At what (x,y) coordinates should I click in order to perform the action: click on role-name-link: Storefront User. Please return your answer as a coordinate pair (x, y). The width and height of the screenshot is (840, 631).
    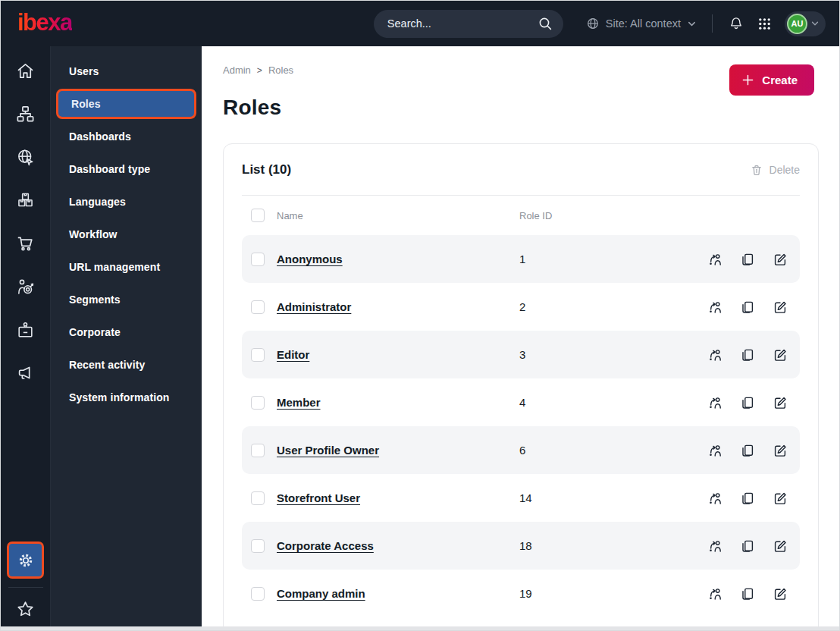
    Looking at the image, I should click on (318, 498).